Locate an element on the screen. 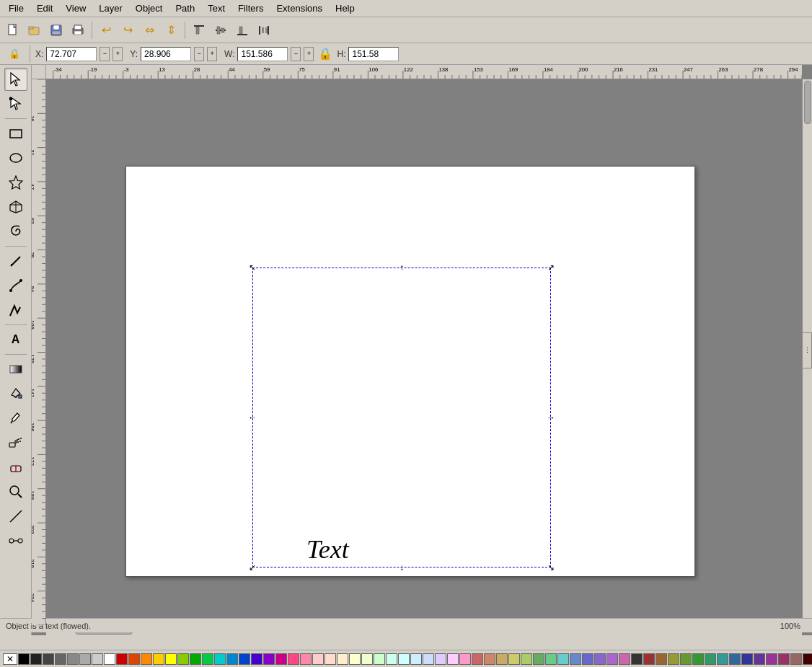  menu-file: File is located at coordinates (16, 9).